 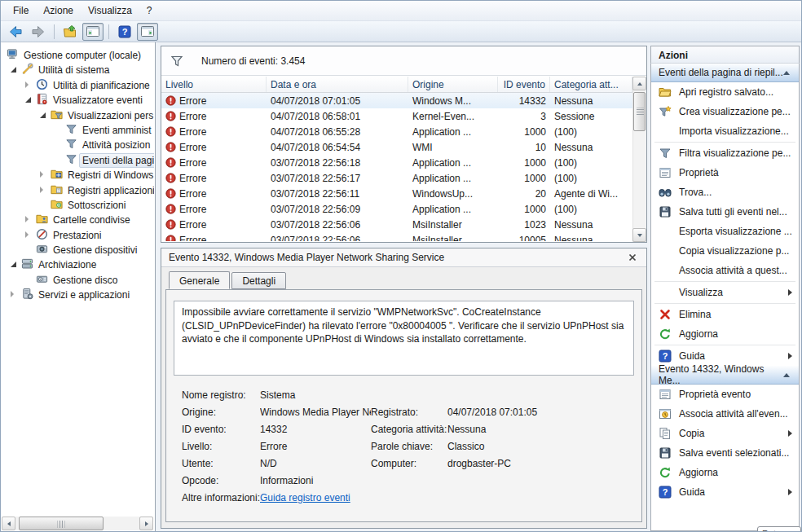 What do you see at coordinates (59, 11) in the screenshot?
I see `menu-azione: Azione` at bounding box center [59, 11].